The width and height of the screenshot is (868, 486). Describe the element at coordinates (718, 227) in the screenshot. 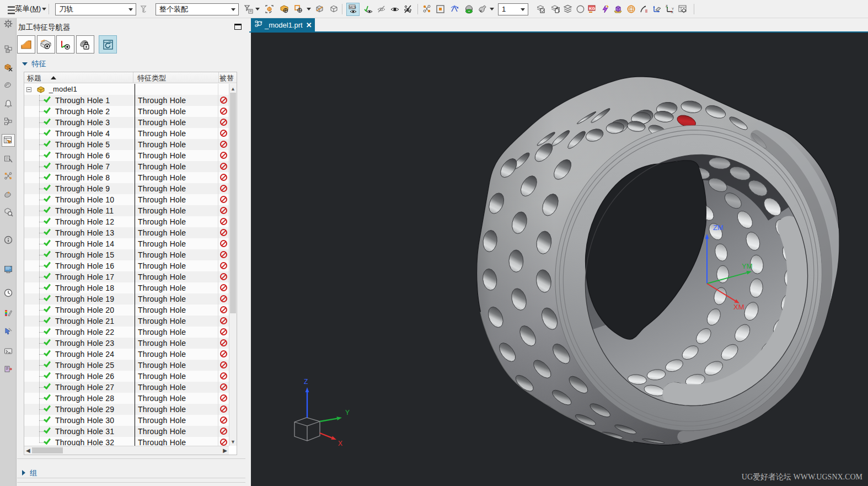

I see `svg-text: ZM` at that location.